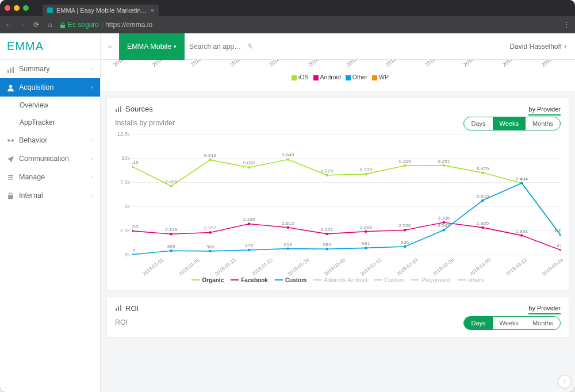 The image size is (575, 392). I want to click on axis-tick: 2018-01-08, so click(162, 64).